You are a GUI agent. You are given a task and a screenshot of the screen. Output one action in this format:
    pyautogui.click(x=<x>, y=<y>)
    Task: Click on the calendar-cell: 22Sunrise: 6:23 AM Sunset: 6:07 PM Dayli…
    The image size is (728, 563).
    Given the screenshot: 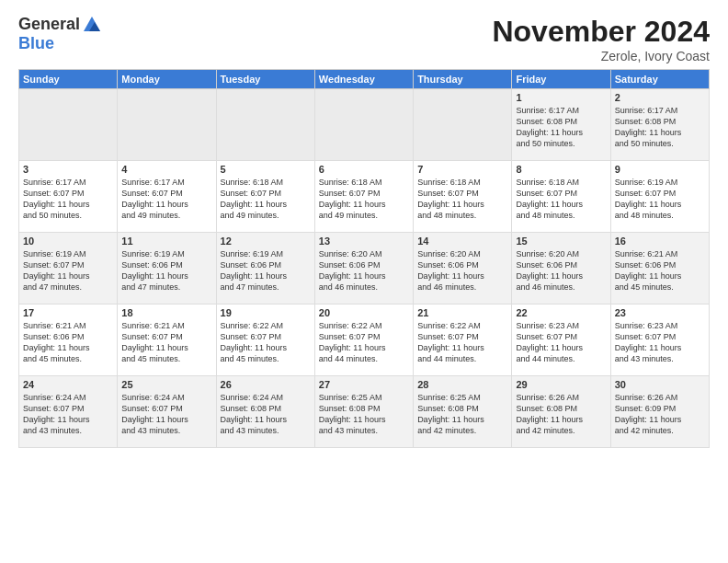 What is the action you would take?
    pyautogui.click(x=561, y=340)
    